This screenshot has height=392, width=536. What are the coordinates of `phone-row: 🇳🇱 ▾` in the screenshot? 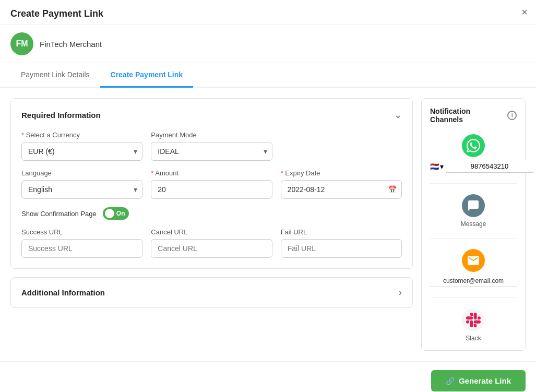 It's located at (473, 167).